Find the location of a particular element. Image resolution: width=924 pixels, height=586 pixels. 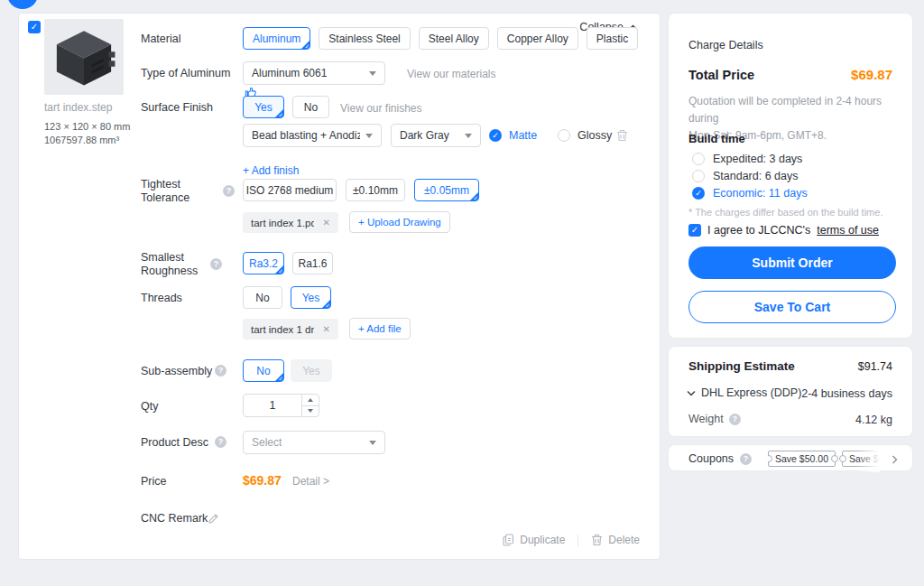

surface-finish-yes-button: Yes✓ is located at coordinates (263, 107).